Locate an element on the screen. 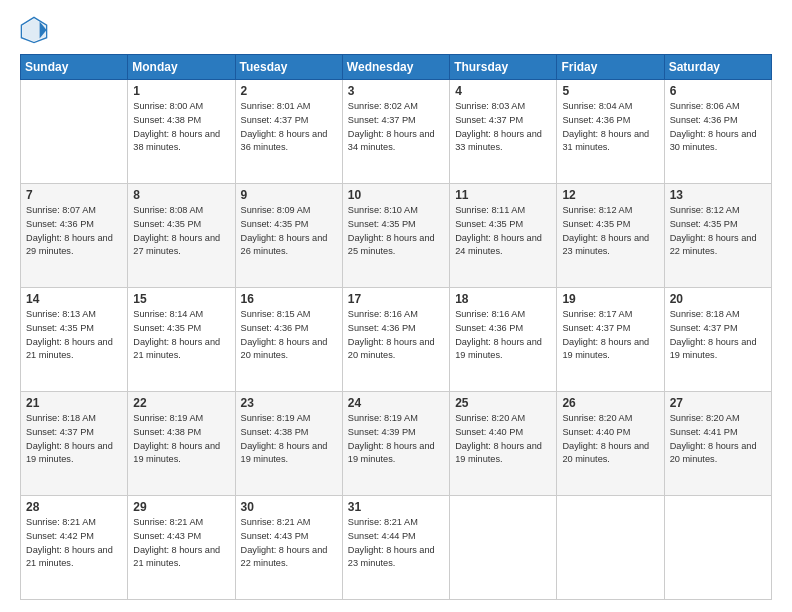 The height and width of the screenshot is (612, 792). day-info: Sunrise: 8:01 AMSunset: 4:37 PMDaylight:… is located at coordinates (289, 128).